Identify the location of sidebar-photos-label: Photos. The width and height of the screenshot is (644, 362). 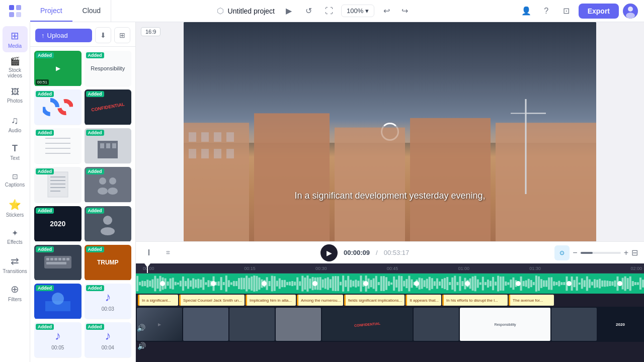
(15, 101).